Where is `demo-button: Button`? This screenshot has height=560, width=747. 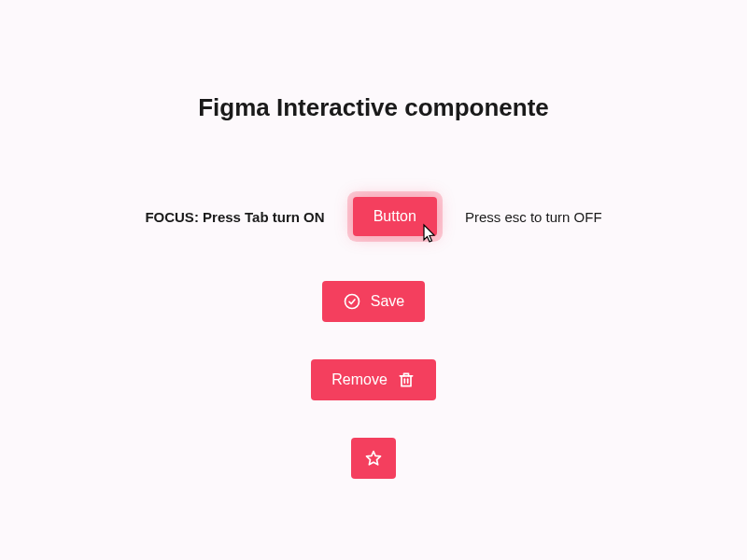 demo-button: Button is located at coordinates (395, 217).